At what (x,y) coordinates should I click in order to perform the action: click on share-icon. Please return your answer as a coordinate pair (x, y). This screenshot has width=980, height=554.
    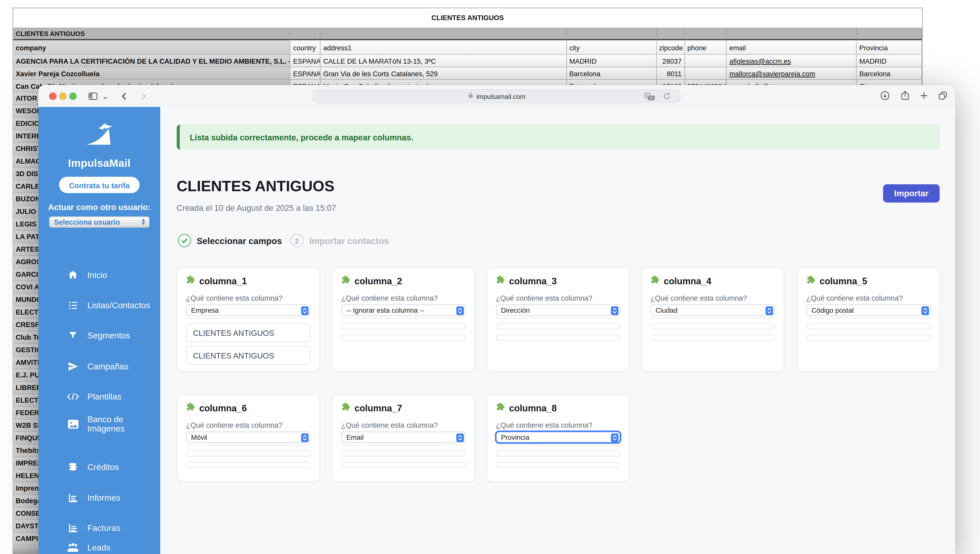
    Looking at the image, I should click on (905, 97).